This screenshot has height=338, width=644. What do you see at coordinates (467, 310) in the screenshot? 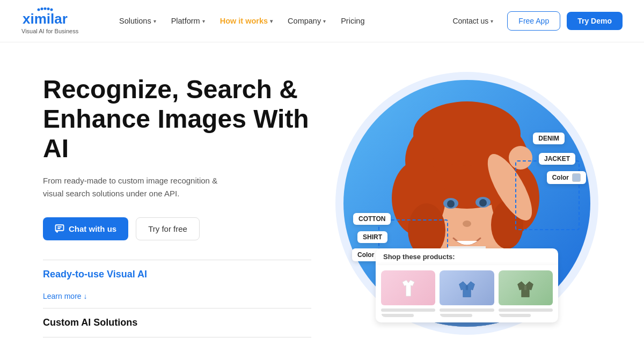
I see `product-card-2-bar1` at bounding box center [467, 310].